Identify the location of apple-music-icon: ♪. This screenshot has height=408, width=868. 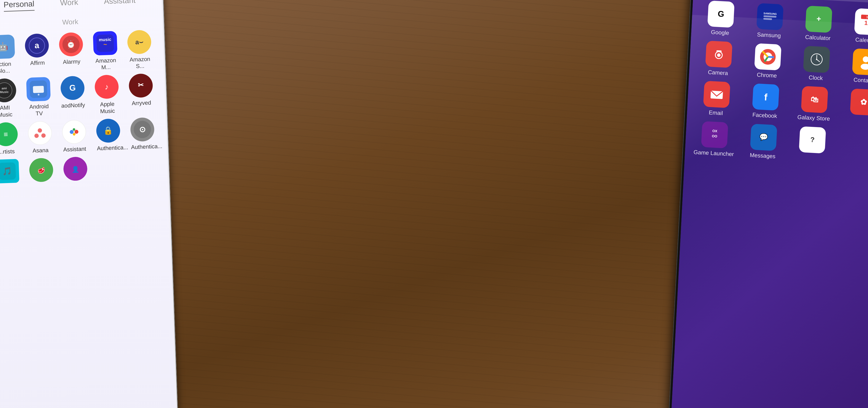
(107, 87).